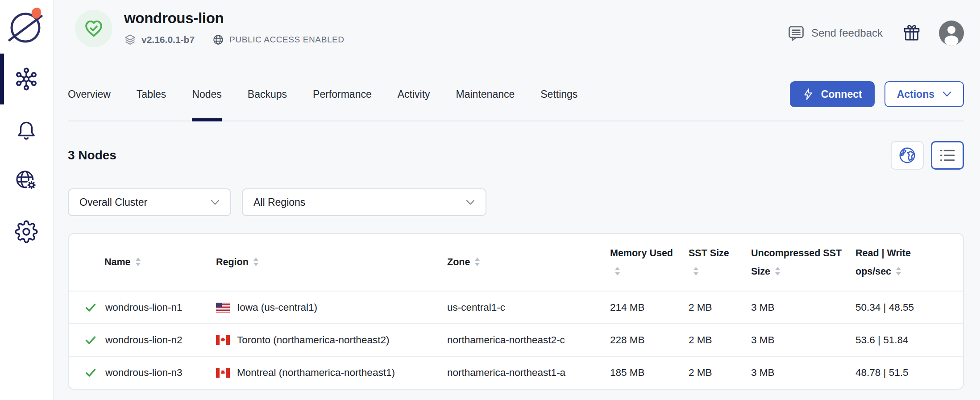 This screenshot has height=400, width=980. I want to click on column-header-memory-used: Memory Used, so click(649, 262).